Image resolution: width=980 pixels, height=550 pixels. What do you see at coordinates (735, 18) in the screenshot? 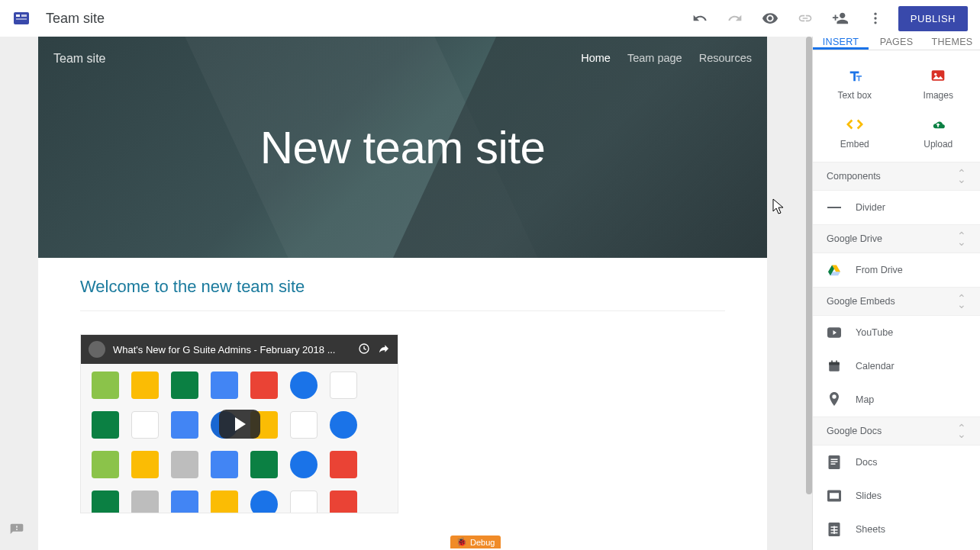
I see `redo-icon` at bounding box center [735, 18].